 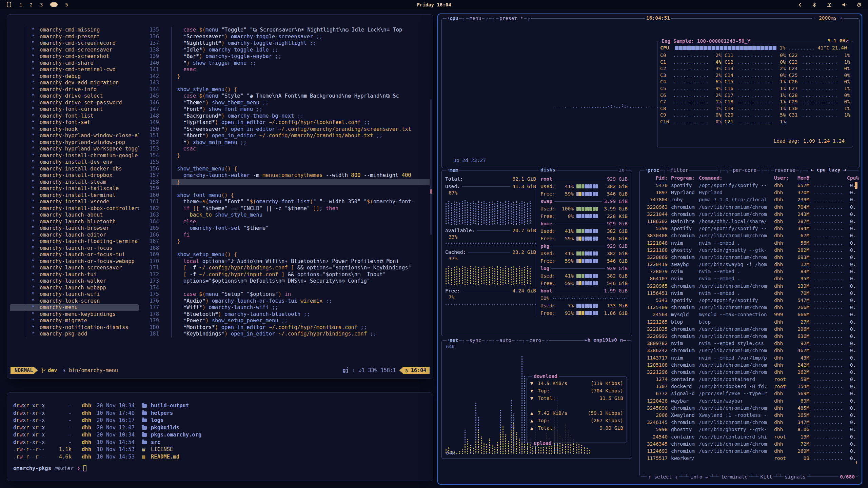 What do you see at coordinates (300, 228) in the screenshot?
I see `code-line: omarchy-font-set "$theme"` at bounding box center [300, 228].